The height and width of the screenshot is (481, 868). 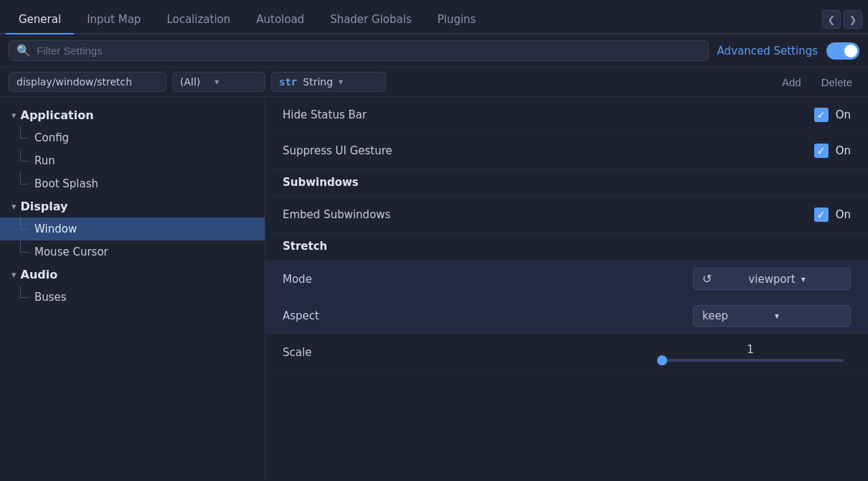 What do you see at coordinates (548, 115) in the screenshot?
I see `hide-status-bar-label: Hide Status Bar` at bounding box center [548, 115].